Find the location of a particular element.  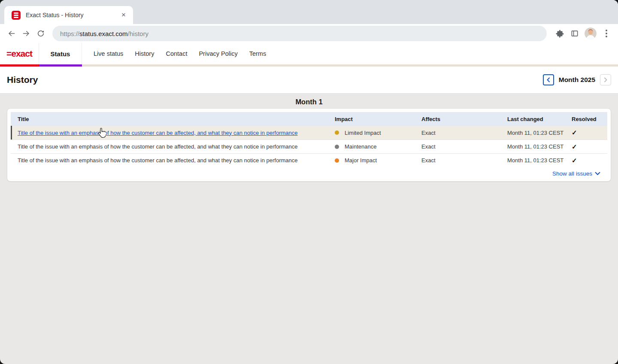

impact-label: Major Impact is located at coordinates (360, 161).